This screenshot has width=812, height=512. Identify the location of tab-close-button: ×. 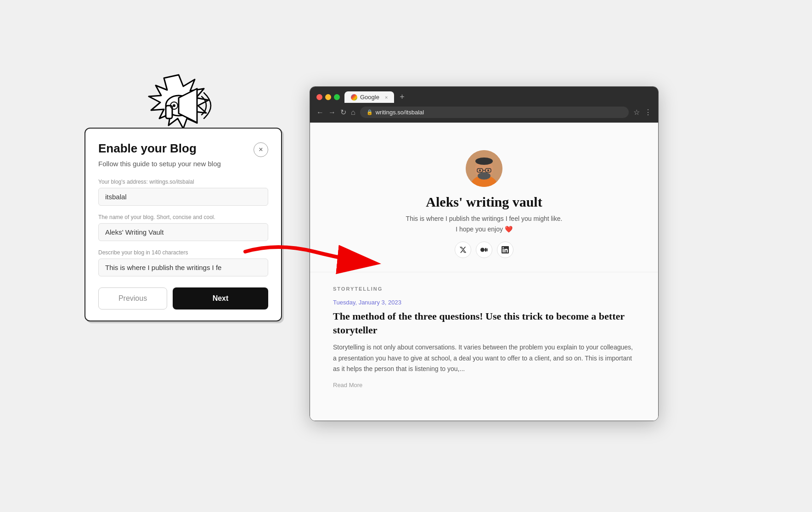
(386, 97).